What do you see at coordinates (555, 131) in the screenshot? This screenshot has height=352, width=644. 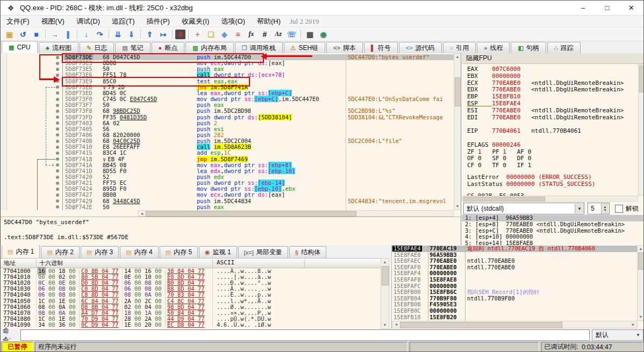 I see `register-row: EIP 770B4061 ntdll.770B4061` at bounding box center [555, 131].